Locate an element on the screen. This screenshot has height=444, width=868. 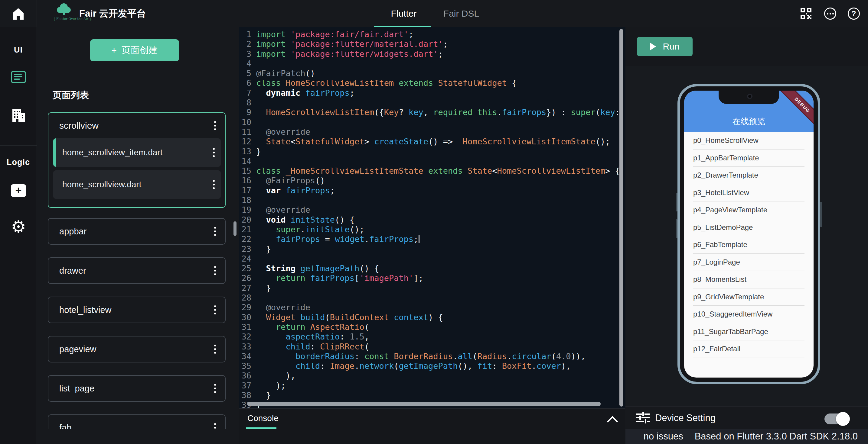
line-number: 14 is located at coordinates (245, 162).